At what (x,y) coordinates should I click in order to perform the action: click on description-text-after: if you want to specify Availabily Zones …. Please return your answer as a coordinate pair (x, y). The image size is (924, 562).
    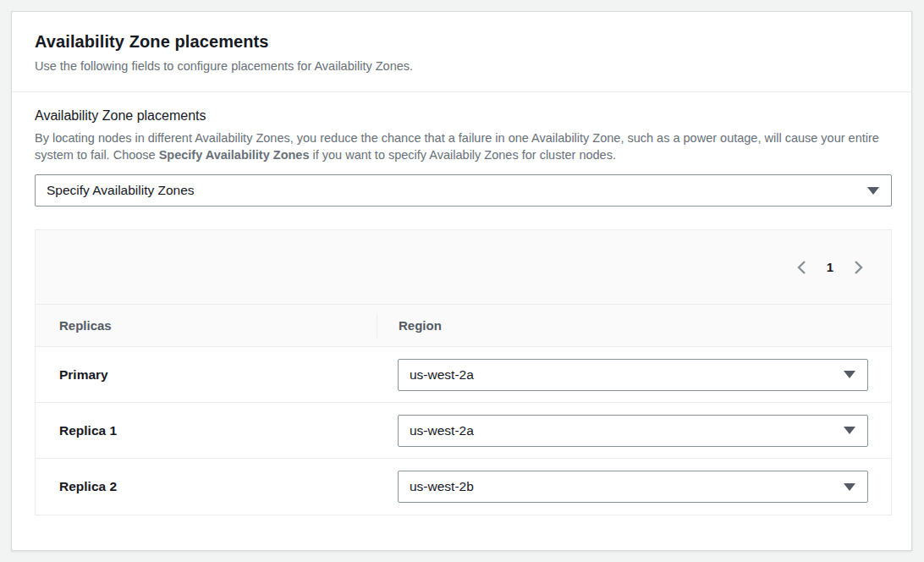
    Looking at the image, I should click on (463, 155).